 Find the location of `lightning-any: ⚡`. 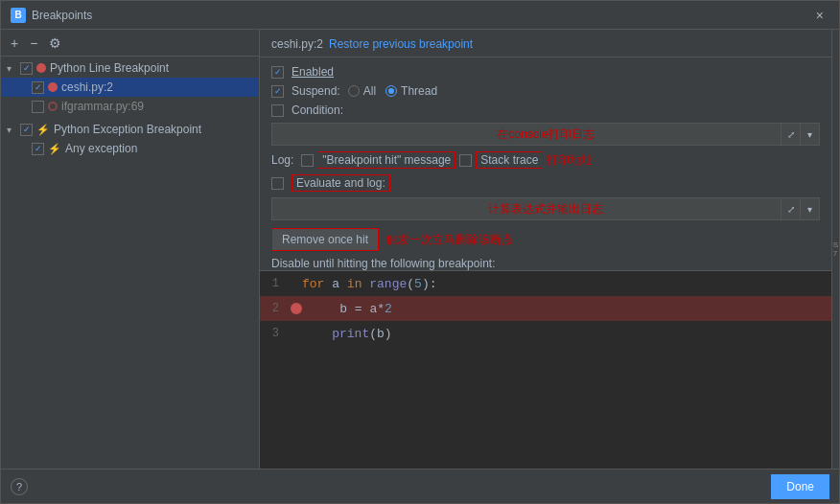

lightning-any: ⚡ is located at coordinates (55, 149).